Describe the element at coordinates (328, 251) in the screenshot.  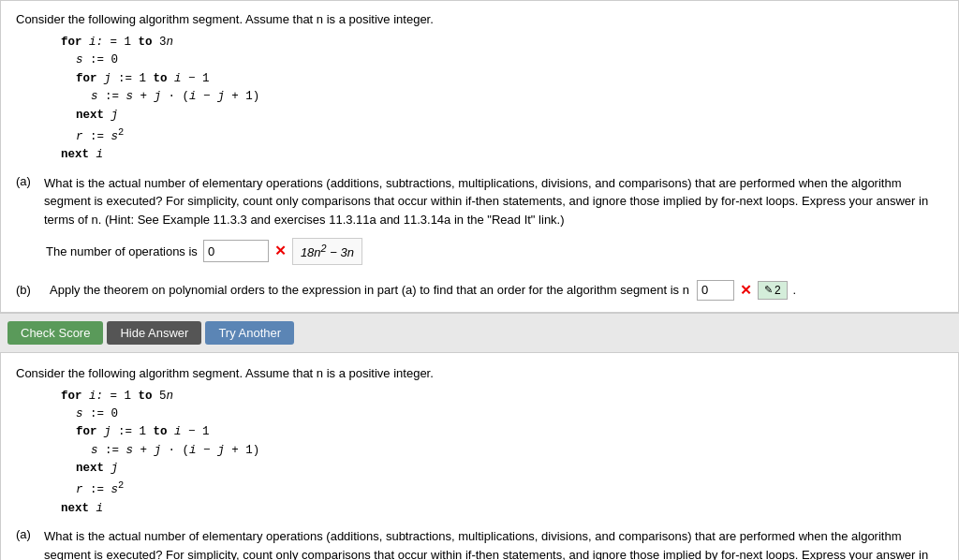
I see `hint-box-a: 18n2 − 3n` at that location.